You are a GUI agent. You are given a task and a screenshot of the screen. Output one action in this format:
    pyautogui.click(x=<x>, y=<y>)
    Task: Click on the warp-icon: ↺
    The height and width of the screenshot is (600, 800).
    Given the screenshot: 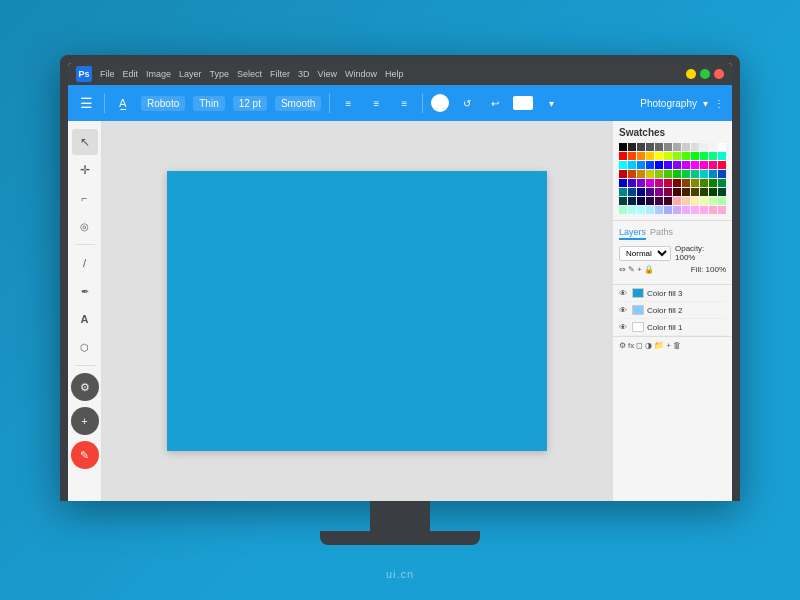 What is the action you would take?
    pyautogui.click(x=467, y=103)
    